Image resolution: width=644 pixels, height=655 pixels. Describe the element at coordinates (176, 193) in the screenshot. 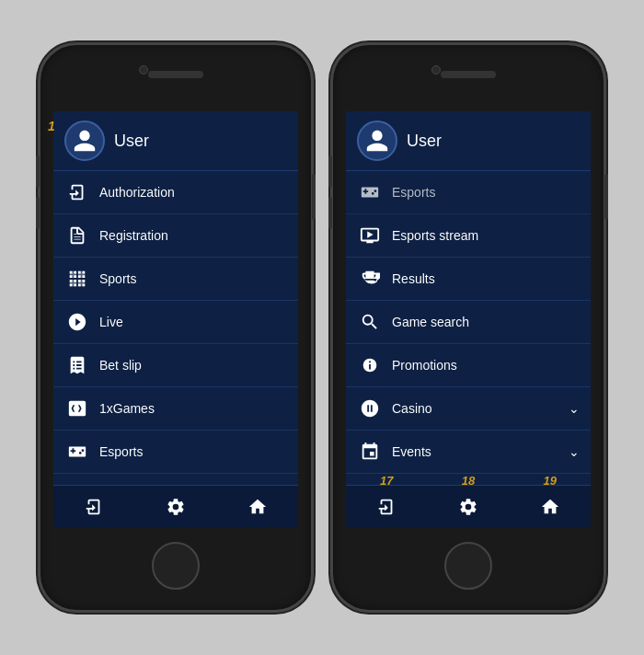

I see `menu-item-authorization: 2 Authorization` at that location.